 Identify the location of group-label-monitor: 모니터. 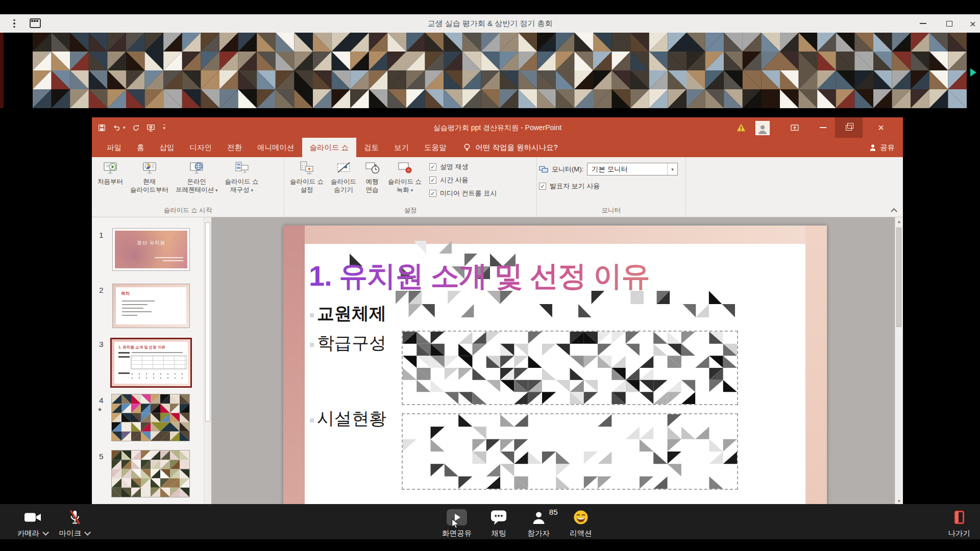
(611, 211).